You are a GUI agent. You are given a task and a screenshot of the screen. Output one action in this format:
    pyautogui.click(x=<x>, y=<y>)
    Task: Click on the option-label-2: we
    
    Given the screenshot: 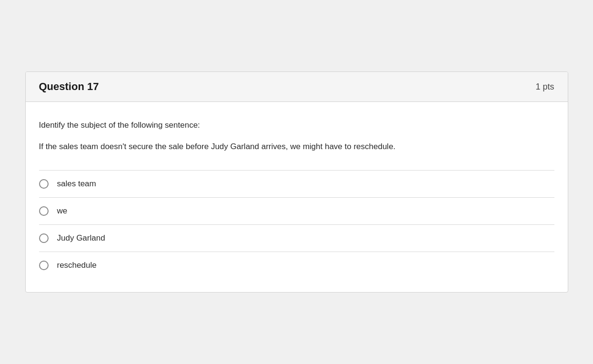 What is the action you would take?
    pyautogui.click(x=62, y=211)
    